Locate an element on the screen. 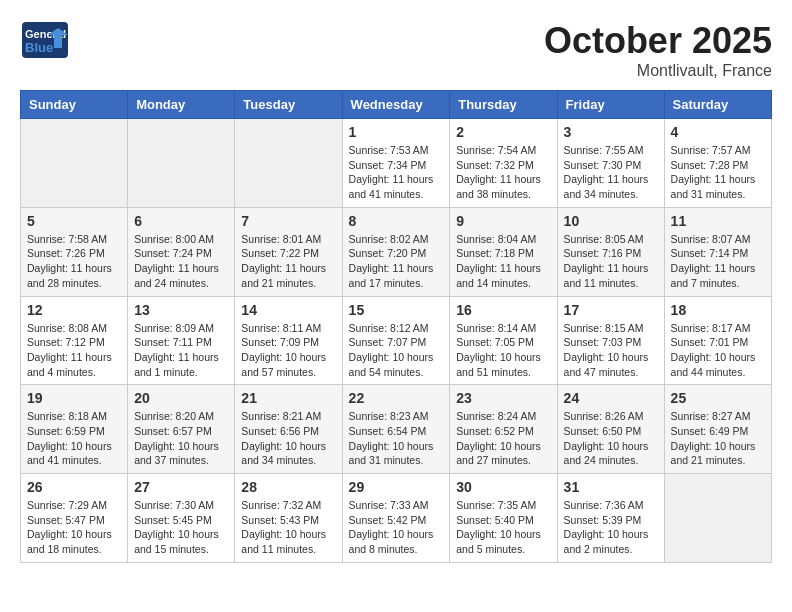 The image size is (792, 612). day-info: Sunrise: 8:12 AM Sunset: 7:07 PM Dayligh… is located at coordinates (396, 350).